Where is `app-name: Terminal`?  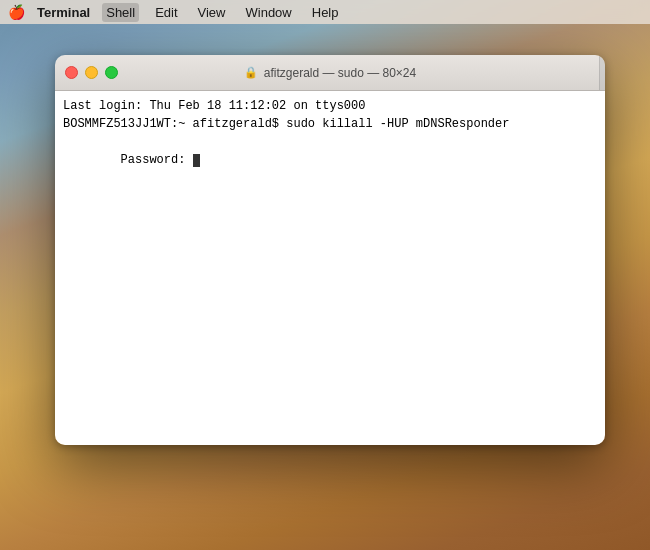
app-name: Terminal is located at coordinates (64, 12).